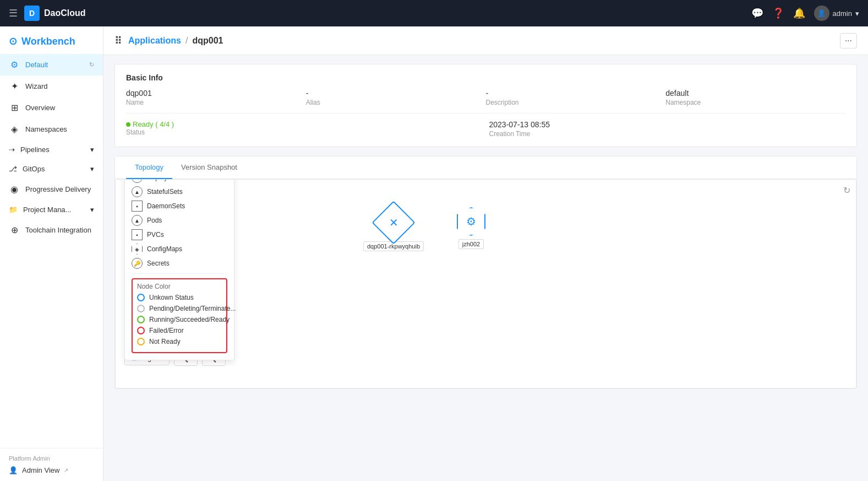 This screenshot has width=868, height=481. I want to click on user-menu: 👤 admin ▾, so click(837, 13).